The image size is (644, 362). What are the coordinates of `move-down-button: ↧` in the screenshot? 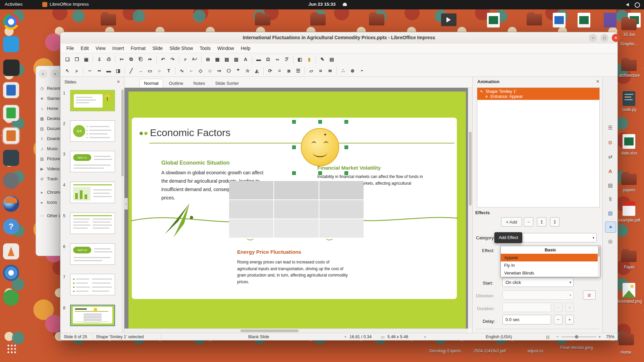 It's located at (555, 222).